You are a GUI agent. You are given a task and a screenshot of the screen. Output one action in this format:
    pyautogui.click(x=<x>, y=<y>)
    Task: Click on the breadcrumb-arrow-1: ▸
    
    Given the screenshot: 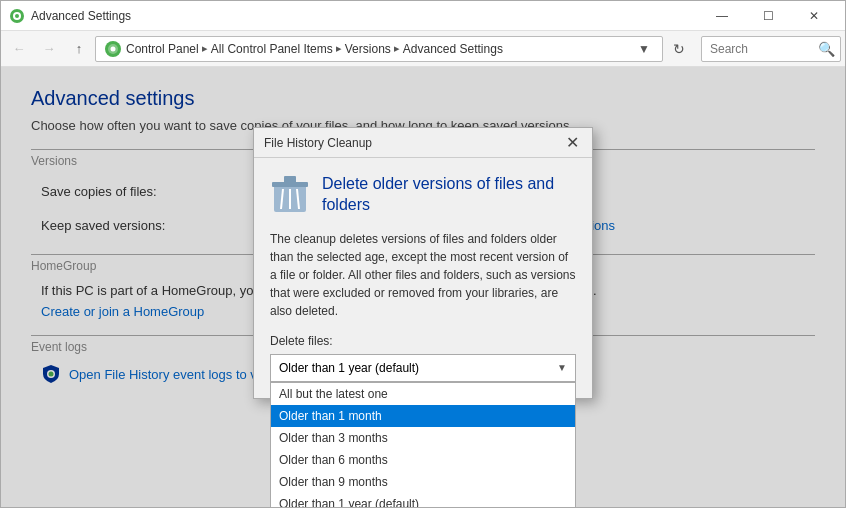 What is the action you would take?
    pyautogui.click(x=205, y=48)
    